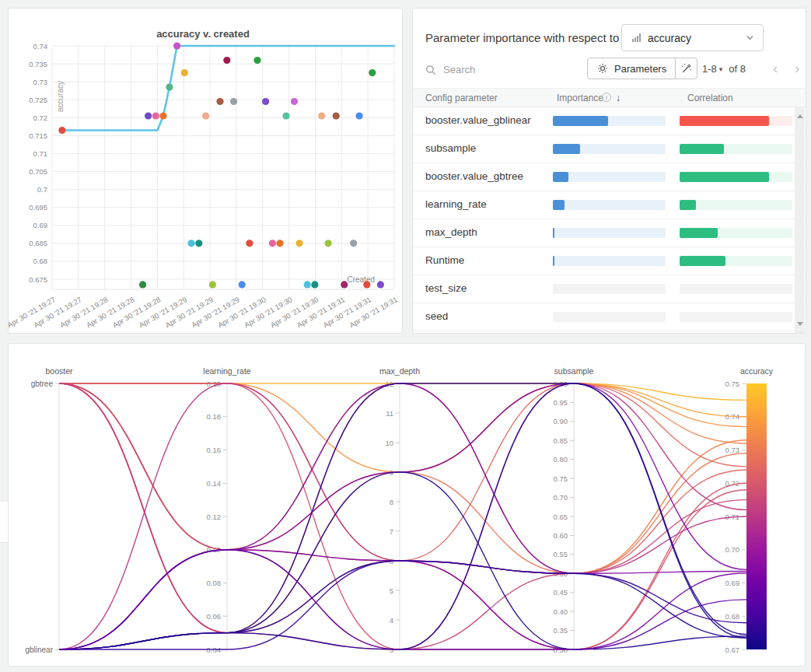 The height and width of the screenshot is (672, 811). I want to click on column-importance: Importance, so click(580, 98).